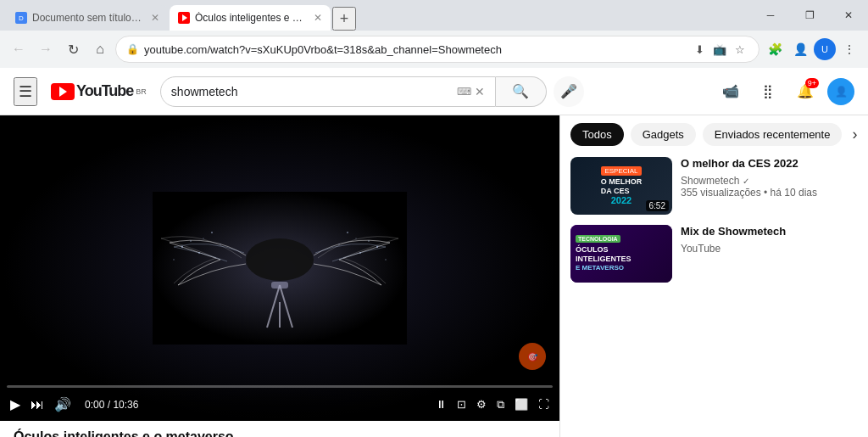  I want to click on profile-icon: 👤, so click(800, 49).